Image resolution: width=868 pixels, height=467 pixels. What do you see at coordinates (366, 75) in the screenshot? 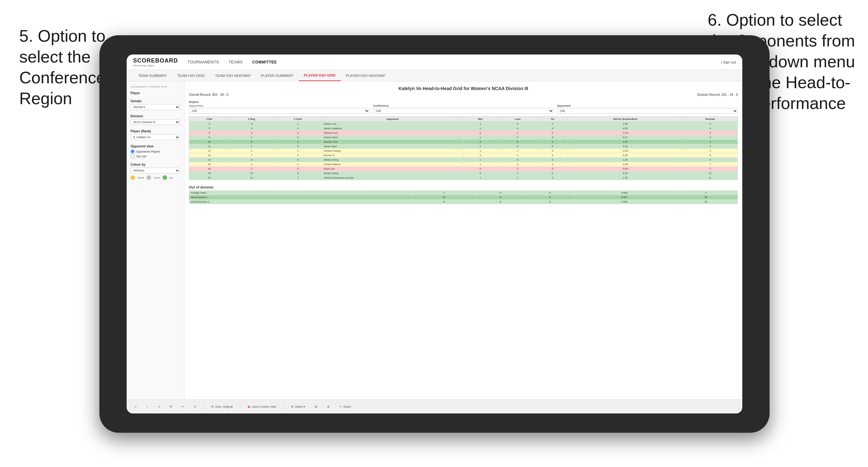
I see `tab-player-h2h-heatmap: PLAYER H2H HEATMAP` at bounding box center [366, 75].